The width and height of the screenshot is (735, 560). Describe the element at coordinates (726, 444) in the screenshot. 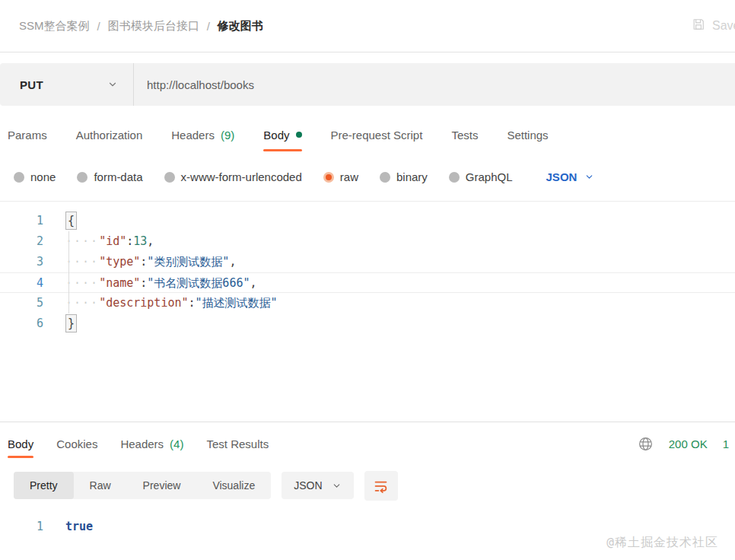

I see `response-time: 1` at that location.